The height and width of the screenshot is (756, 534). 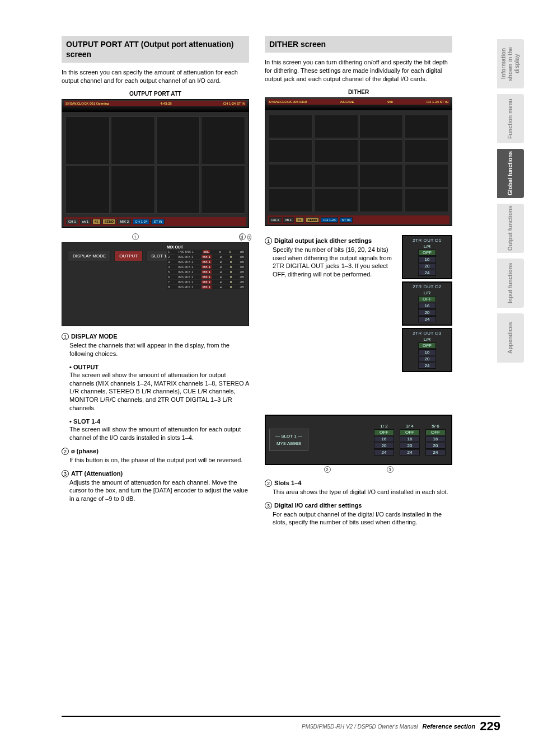 I want to click on tab-output-functions: Output functions, so click(x=510, y=228).